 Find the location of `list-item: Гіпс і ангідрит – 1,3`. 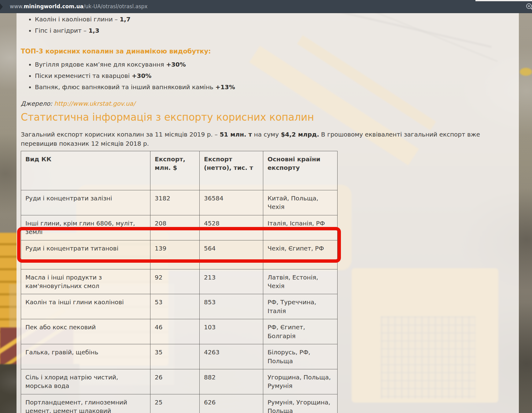

list-item: Гіпс і ангідрит – 1,3 is located at coordinates (274, 31).